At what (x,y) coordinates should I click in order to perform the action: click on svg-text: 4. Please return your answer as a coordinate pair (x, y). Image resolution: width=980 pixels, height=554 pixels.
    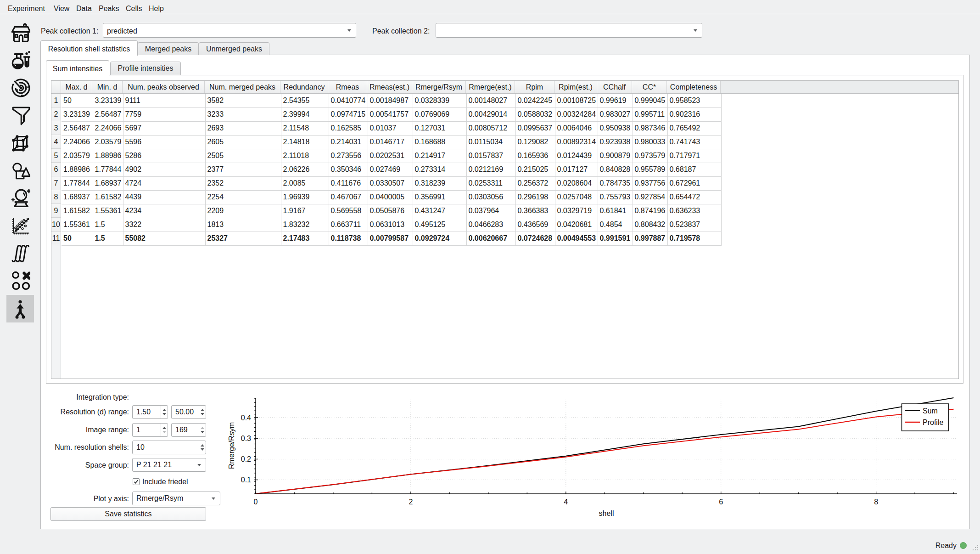
    Looking at the image, I should click on (566, 502).